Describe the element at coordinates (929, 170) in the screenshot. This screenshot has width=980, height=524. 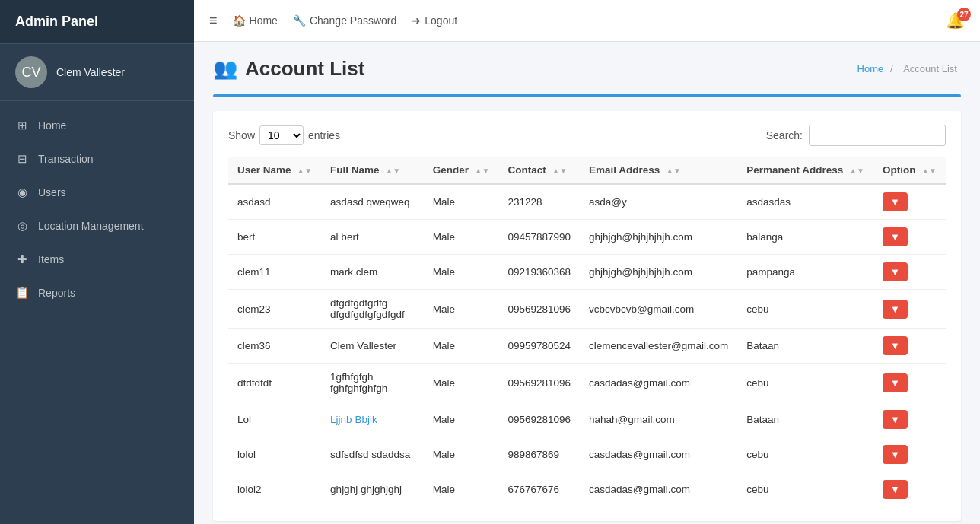
I see `sort-option-icon: ▲▼` at that location.